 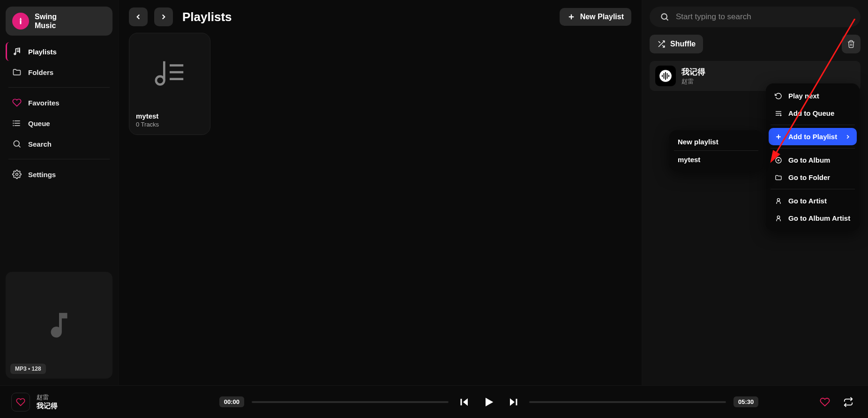 I want to click on sidebar: SwingMusic Playlists Folders Favorites Q…, so click(x=59, y=193).